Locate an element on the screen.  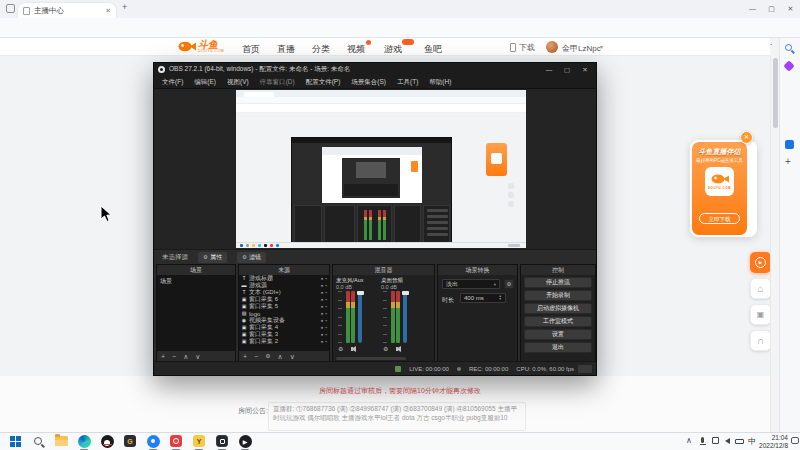
obs-minimize-icon: — is located at coordinates (549, 70).